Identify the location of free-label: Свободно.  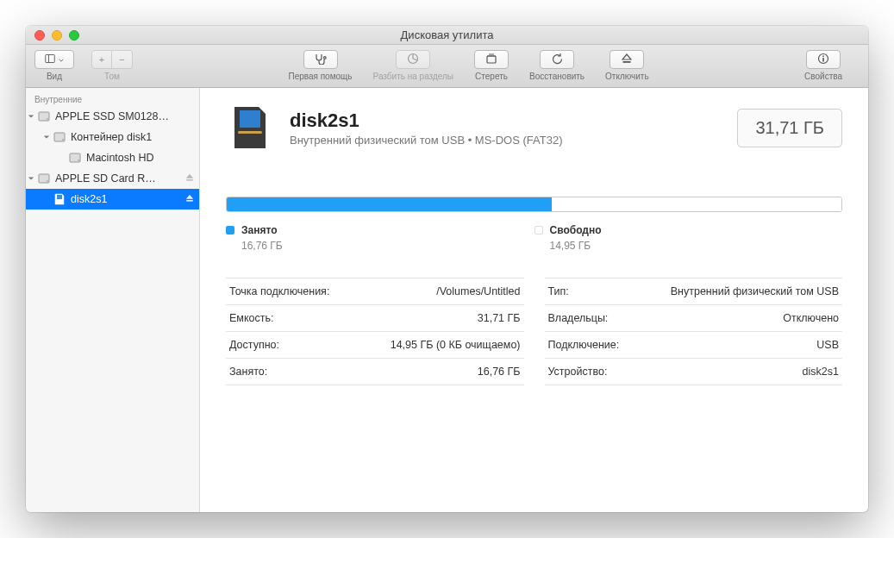
(576, 230).